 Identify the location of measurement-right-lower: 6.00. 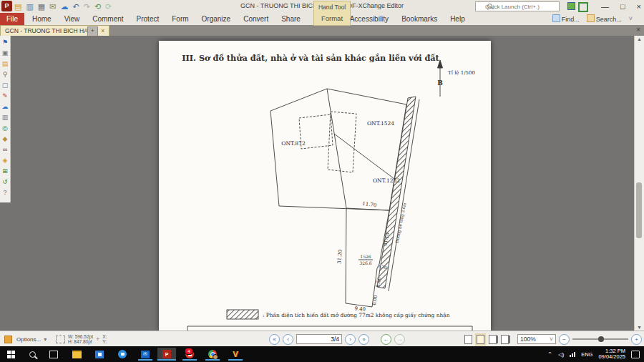
(375, 300).